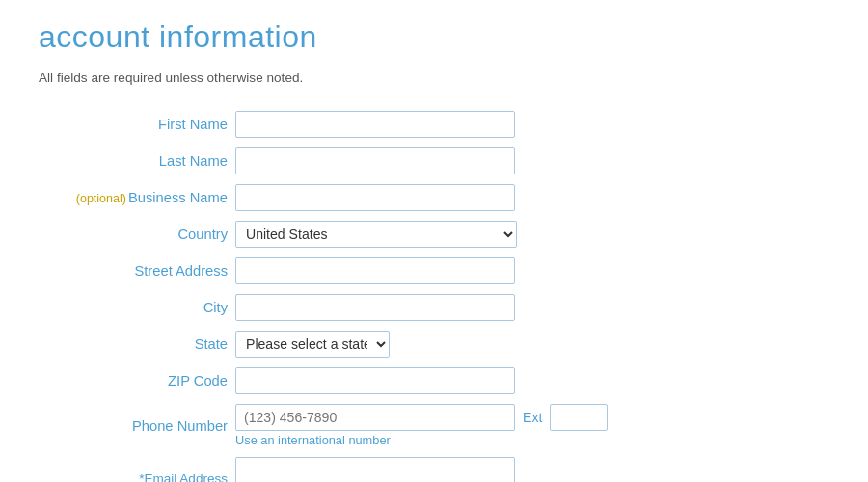 This screenshot has height=482, width=868. Describe the element at coordinates (135, 308) in the screenshot. I see `city-label: City` at that location.